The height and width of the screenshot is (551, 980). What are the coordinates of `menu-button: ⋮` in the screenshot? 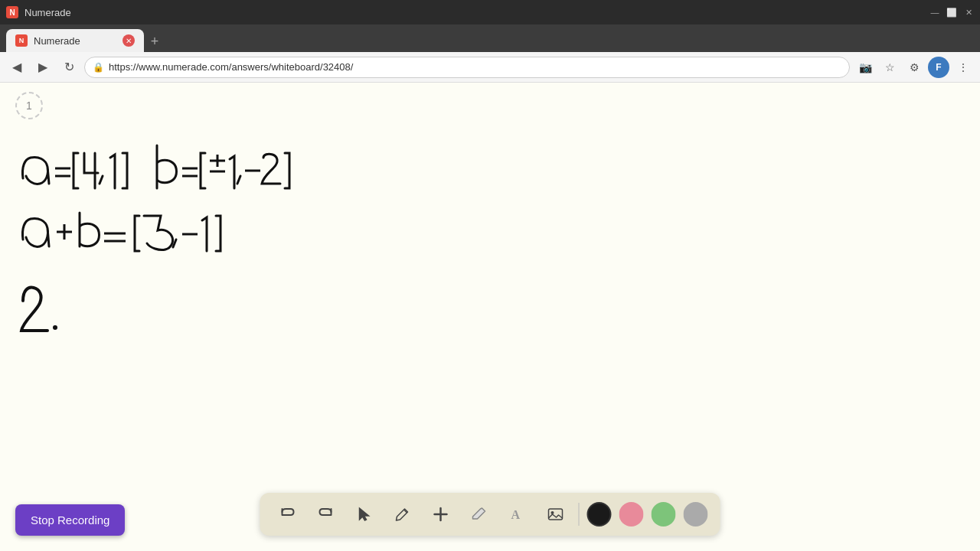 It's located at (963, 67).